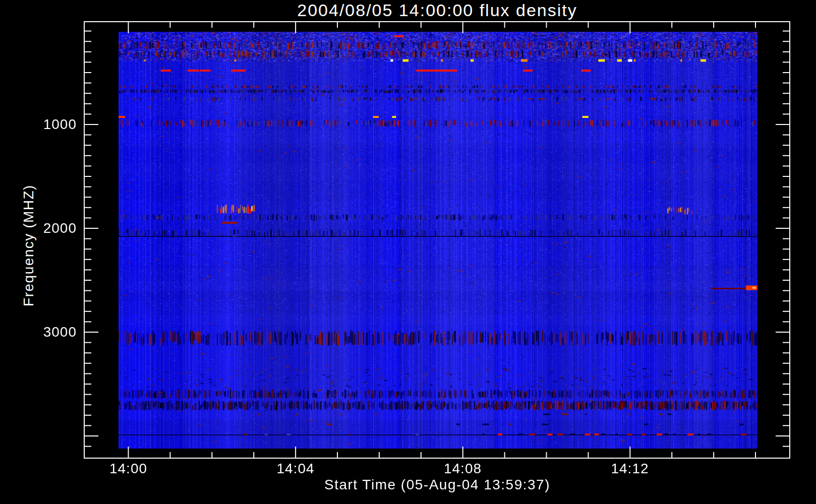 The width and height of the screenshot is (816, 504). I want to click on x-tick-label: 14:00, so click(129, 469).